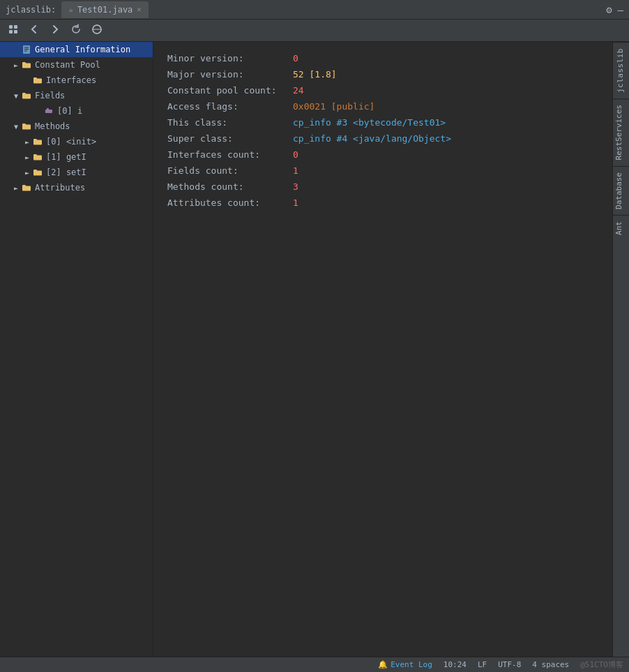 This screenshot has height=672, width=629. What do you see at coordinates (483, 664) in the screenshot?
I see `line-ending: LF` at bounding box center [483, 664].